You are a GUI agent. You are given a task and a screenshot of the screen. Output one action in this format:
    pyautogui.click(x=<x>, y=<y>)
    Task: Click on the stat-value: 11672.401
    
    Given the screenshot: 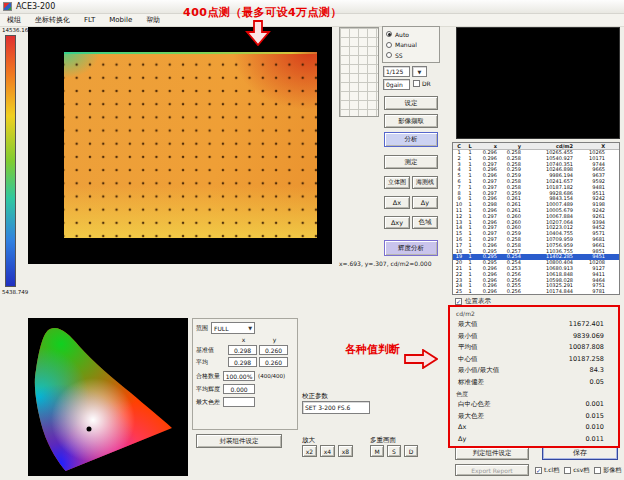 What is the action you would take?
    pyautogui.click(x=586, y=325)
    